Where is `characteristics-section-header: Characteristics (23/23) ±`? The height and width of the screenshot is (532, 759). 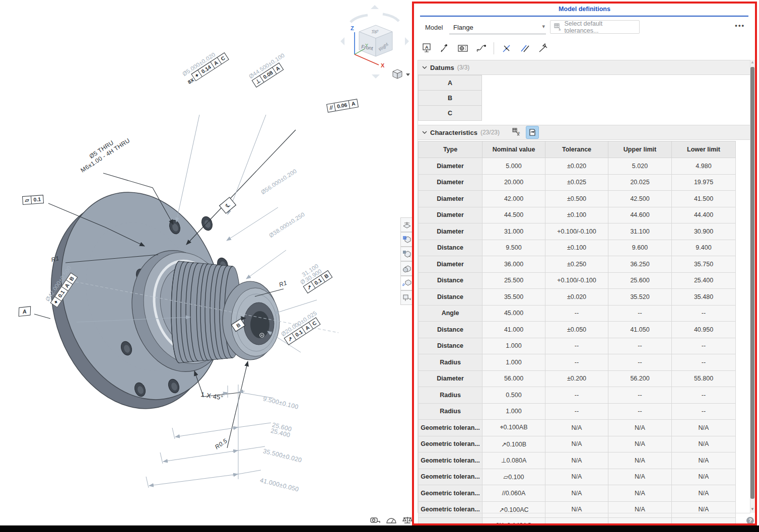
characteristics-section-header: Characteristics (23/23) ± is located at coordinates (584, 132).